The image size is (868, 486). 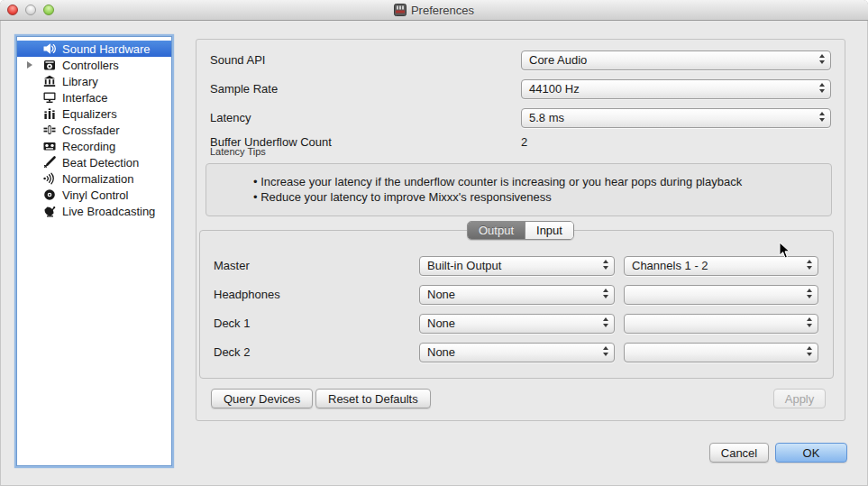 I want to click on deck1-device-dropdown: None, so click(x=517, y=324).